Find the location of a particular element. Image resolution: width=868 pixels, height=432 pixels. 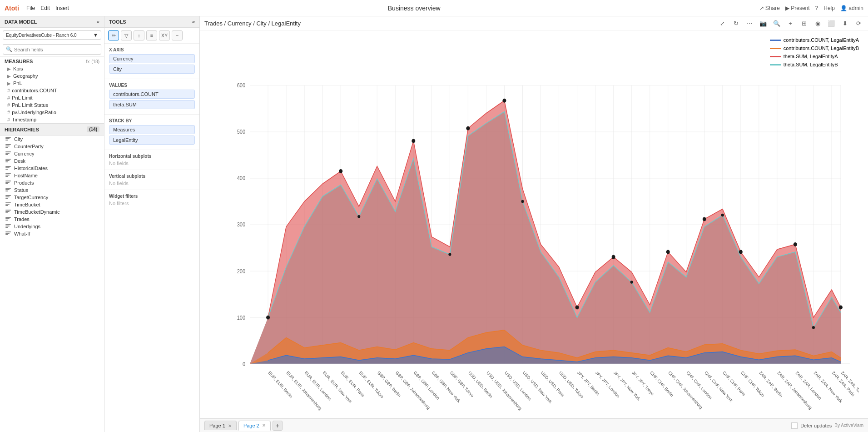

hier-counterparty: CounterParty is located at coordinates (52, 146).